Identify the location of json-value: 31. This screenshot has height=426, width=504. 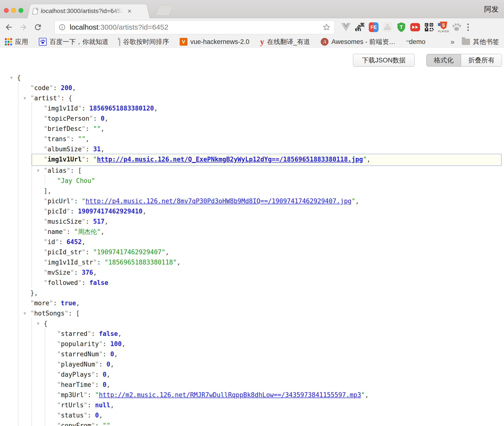
(97, 149).